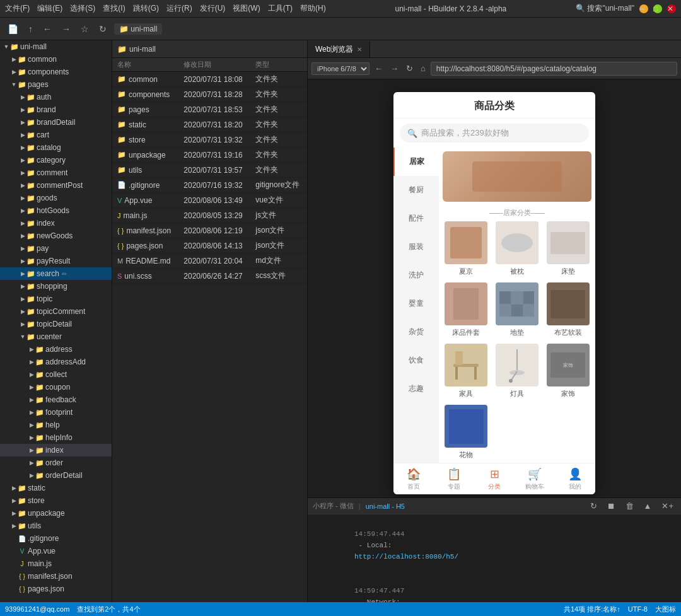  Describe the element at coordinates (517, 248) in the screenshot. I see `product-item-被枕: 被枕` at that location.